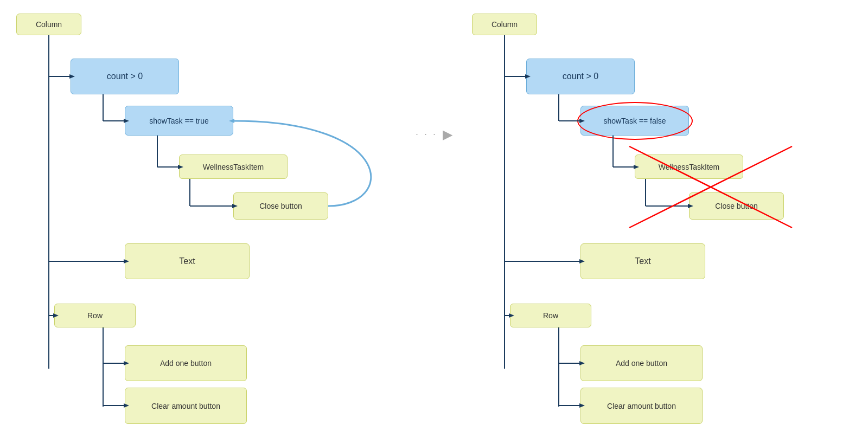 The width and height of the screenshot is (868, 431). I want to click on left-count-node: count > 0, so click(125, 76).